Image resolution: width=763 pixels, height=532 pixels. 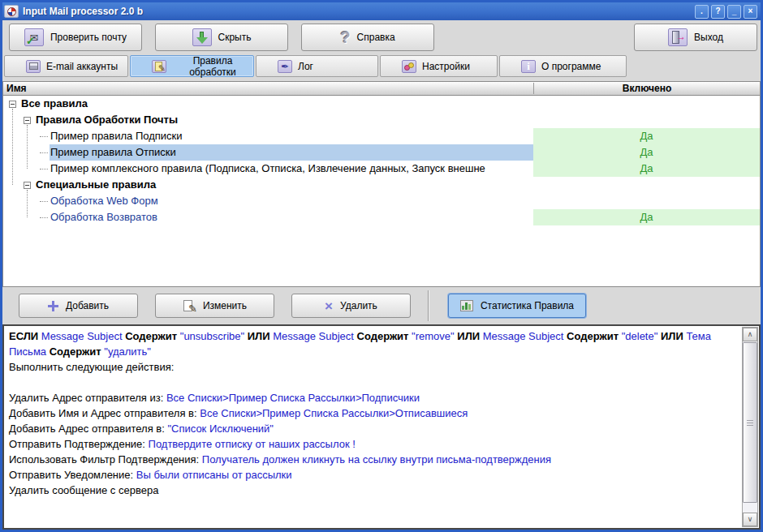 I want to click on mail-accounts-icon, so click(x=33, y=66).